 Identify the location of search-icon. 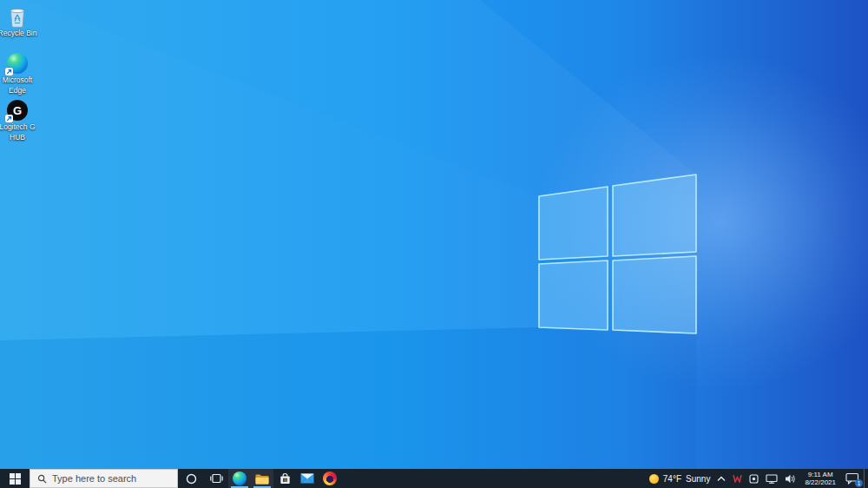
(42, 479).